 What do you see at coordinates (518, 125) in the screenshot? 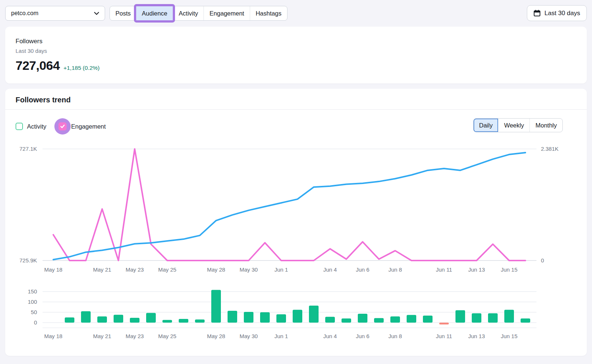
I see `granularity-toggle: Daily Weekly Monthly` at bounding box center [518, 125].